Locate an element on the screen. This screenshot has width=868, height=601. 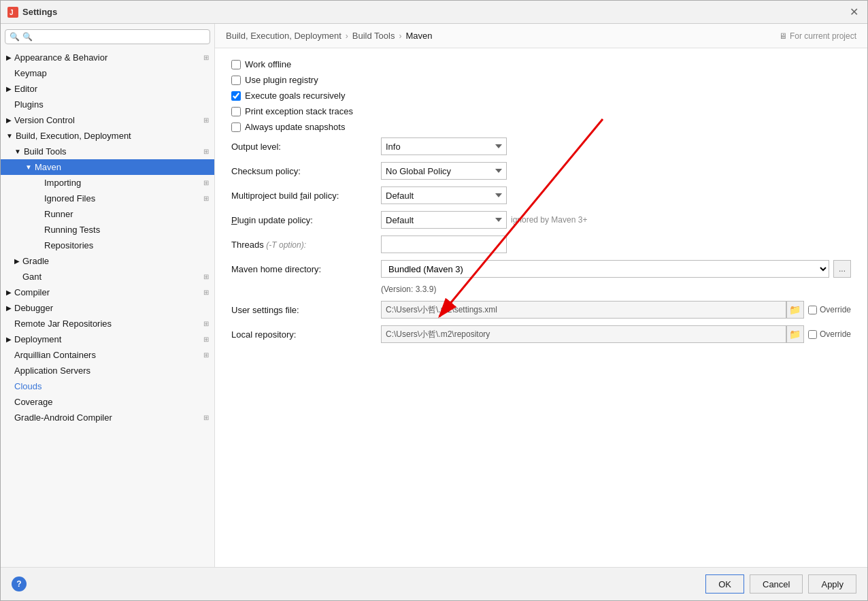
sidebar-item-repositories: ▶Repositories is located at coordinates (107, 245).